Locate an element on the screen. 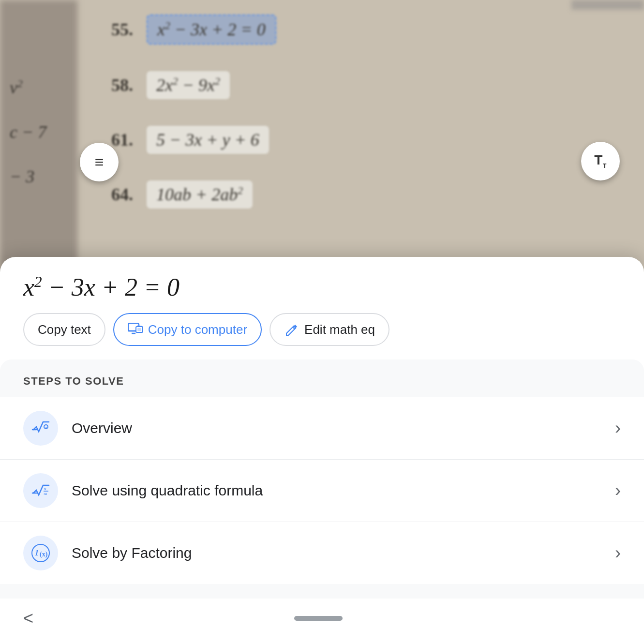  edit-math-button: Edit math eq is located at coordinates (329, 329).